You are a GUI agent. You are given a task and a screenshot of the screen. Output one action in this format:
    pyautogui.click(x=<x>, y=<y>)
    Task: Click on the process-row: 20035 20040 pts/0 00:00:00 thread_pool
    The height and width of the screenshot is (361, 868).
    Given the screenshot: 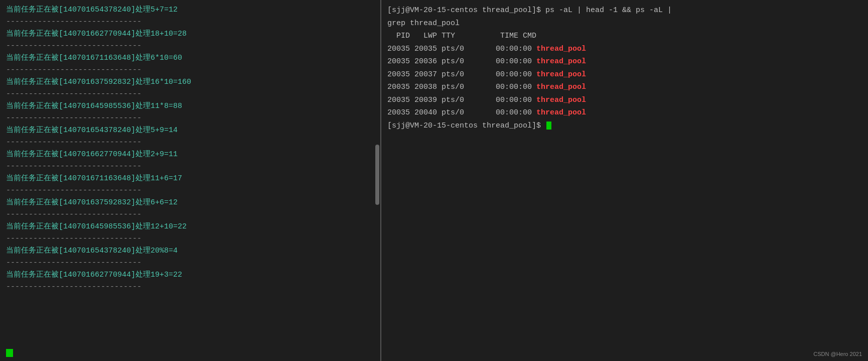 What is the action you would take?
    pyautogui.click(x=625, y=113)
    